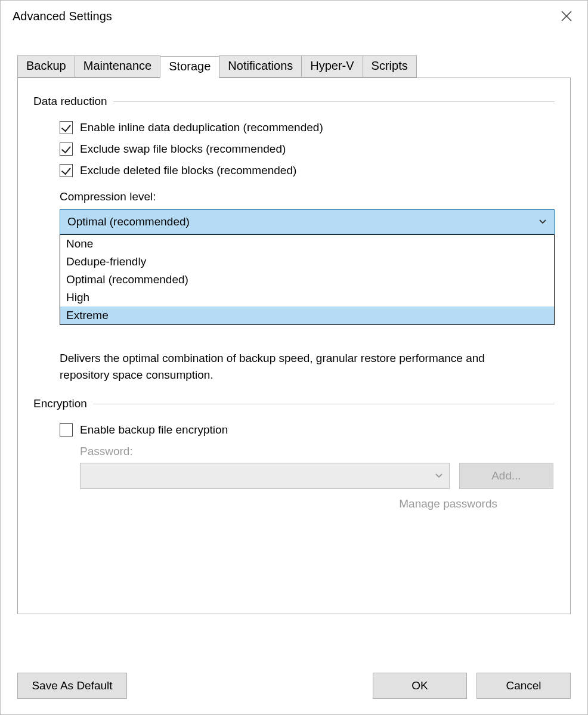 The height and width of the screenshot is (715, 588). What do you see at coordinates (60, 404) in the screenshot?
I see `group-encryption-label: Encryption` at bounding box center [60, 404].